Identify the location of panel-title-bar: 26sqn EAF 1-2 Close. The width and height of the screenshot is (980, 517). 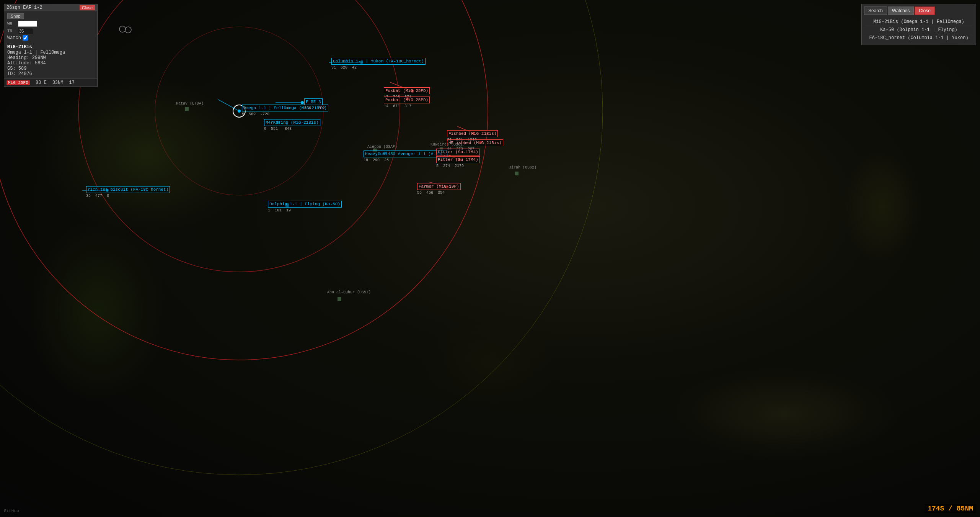
(51, 8).